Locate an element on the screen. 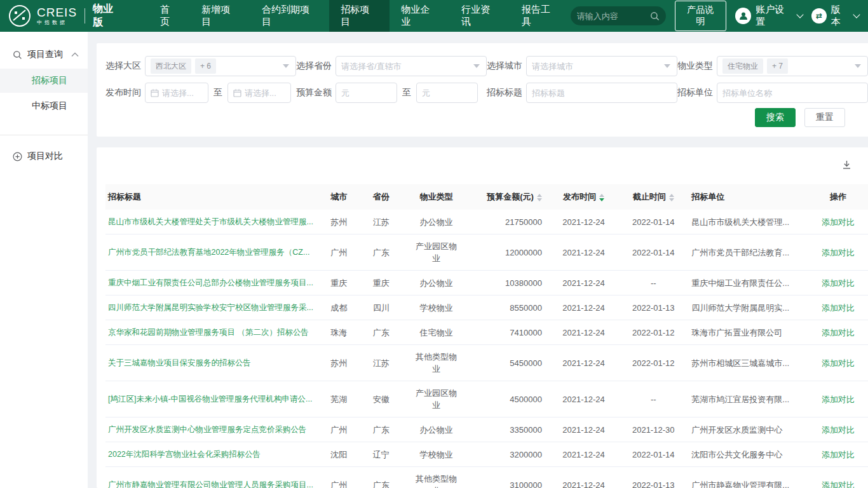 This screenshot has width=868, height=488. property-type-select: 住宅物业+ 7 is located at coordinates (792, 66).